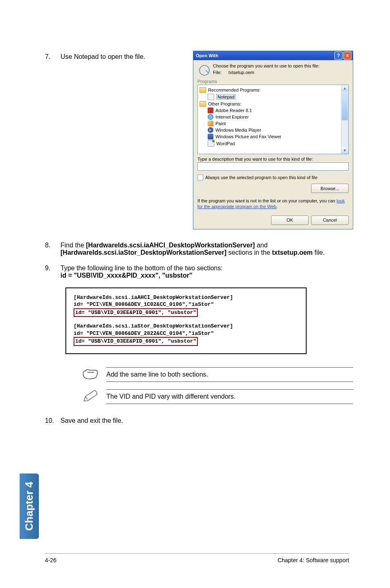  What do you see at coordinates (267, 72) in the screenshot?
I see `file-row: File: txtsetup.oem` at bounding box center [267, 72].